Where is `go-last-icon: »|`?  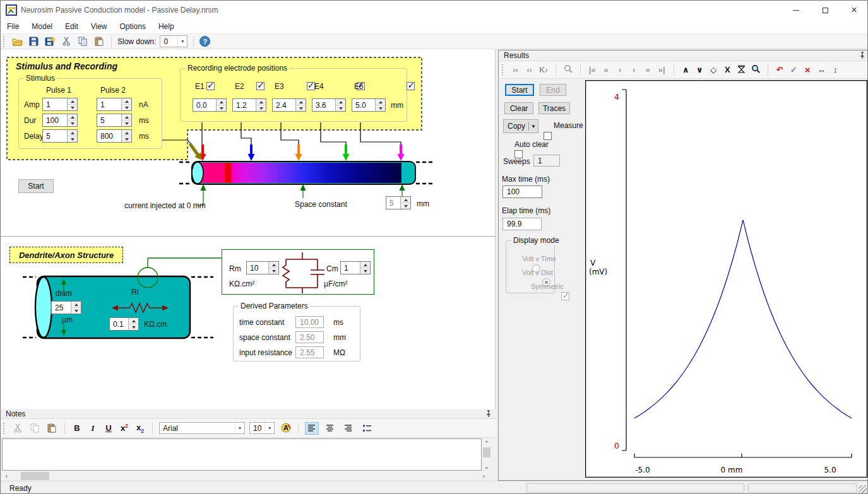
go-last-icon: »| is located at coordinates (662, 69).